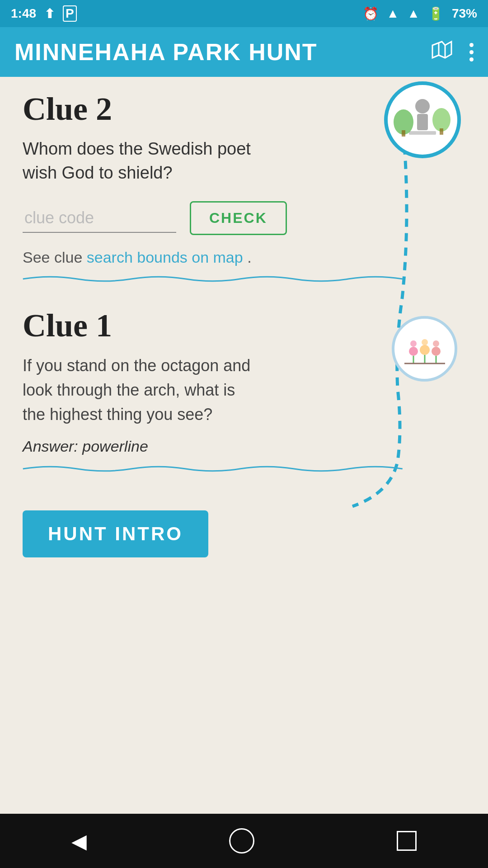 The image size is (488, 868). I want to click on app-bar: MINNEHAHA PARK HUNT, so click(244, 52).